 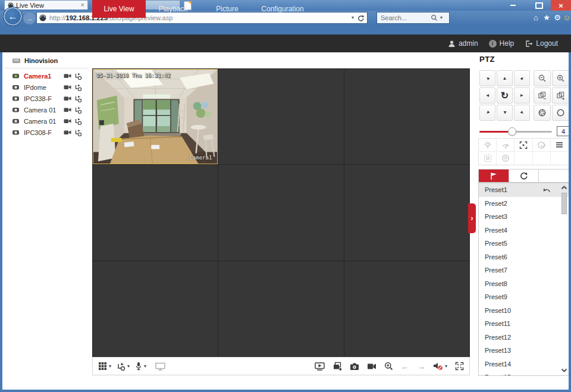 What do you see at coordinates (105, 366) in the screenshot?
I see `window-division-button: ▾` at bounding box center [105, 366].